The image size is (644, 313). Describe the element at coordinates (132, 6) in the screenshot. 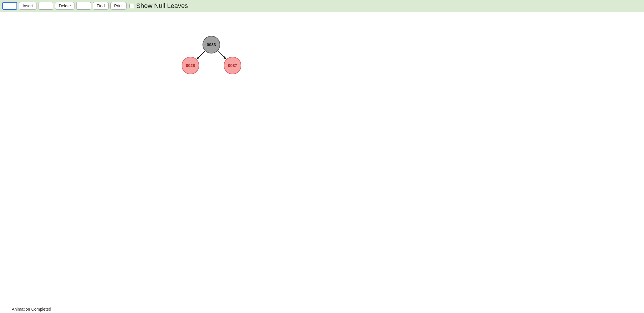

I see `show-null-checkbox` at that location.